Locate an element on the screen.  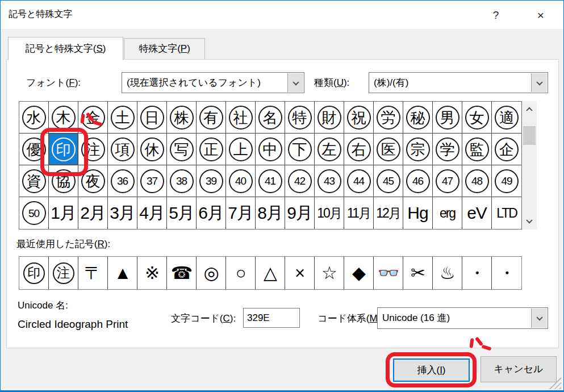
scroll-up-icon is located at coordinates (529, 110).